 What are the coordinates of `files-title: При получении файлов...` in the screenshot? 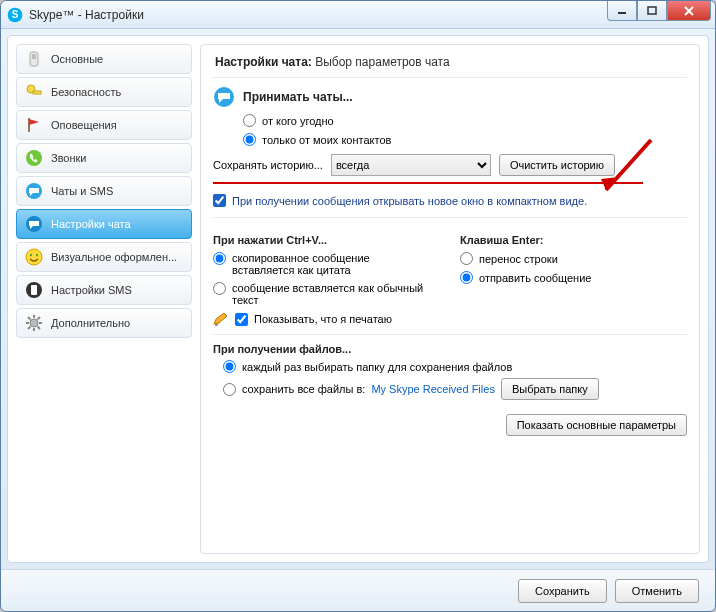 It's located at (450, 349).